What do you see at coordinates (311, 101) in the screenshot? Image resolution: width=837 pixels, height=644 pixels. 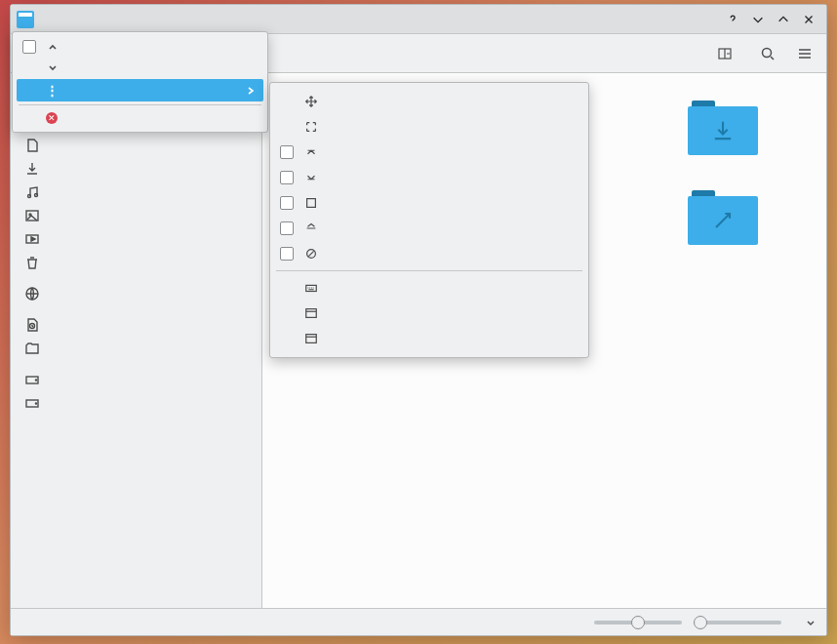 I see `move-icon` at bounding box center [311, 101].